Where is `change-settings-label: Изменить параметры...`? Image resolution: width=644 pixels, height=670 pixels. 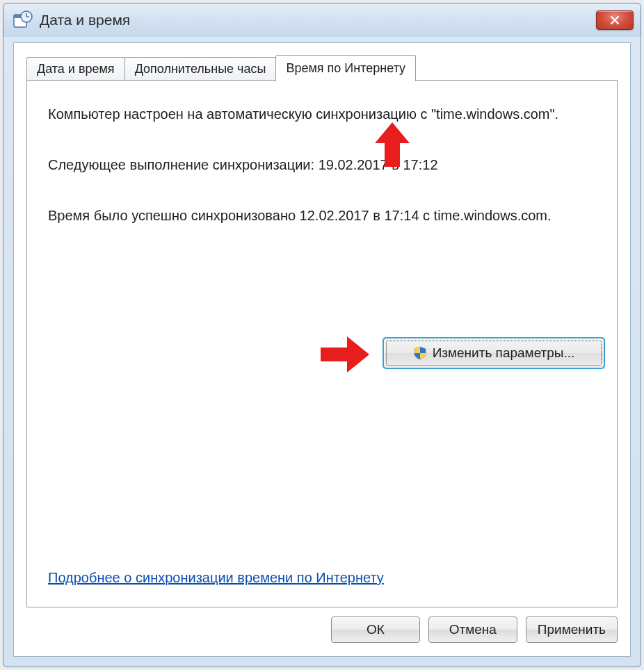
change-settings-label: Изменить параметры... is located at coordinates (504, 353).